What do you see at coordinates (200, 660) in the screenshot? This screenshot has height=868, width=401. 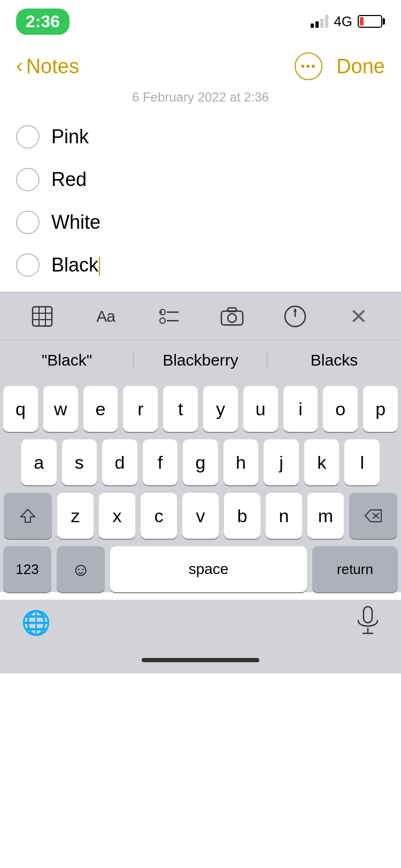 I see `home-bar` at bounding box center [200, 660].